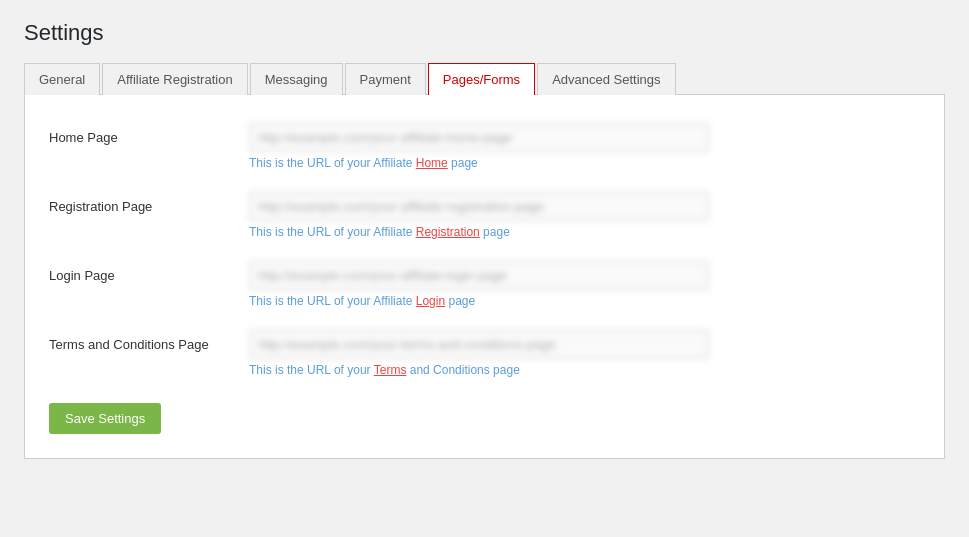 The image size is (969, 537). Describe the element at coordinates (479, 370) in the screenshot. I see `hint-terms-page: This is the URL of your Terms and Condit…` at that location.